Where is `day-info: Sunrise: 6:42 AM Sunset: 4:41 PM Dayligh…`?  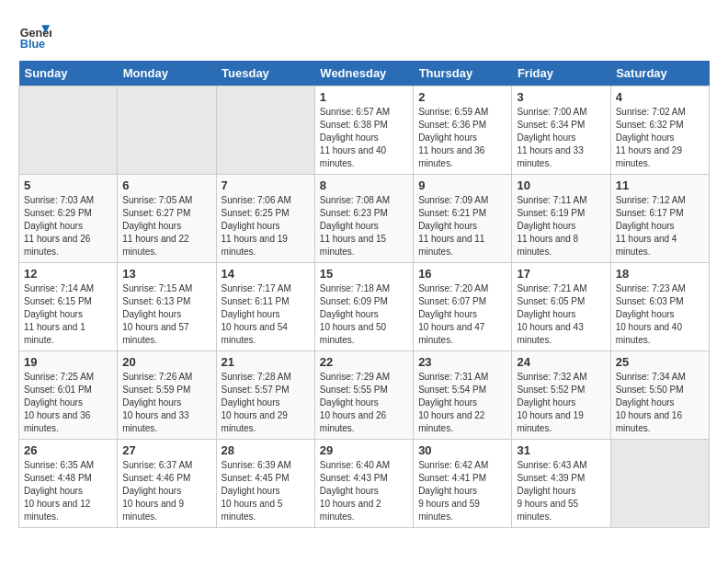
day-info: Sunrise: 6:42 AM Sunset: 4:41 PM Dayligh… is located at coordinates (462, 491).